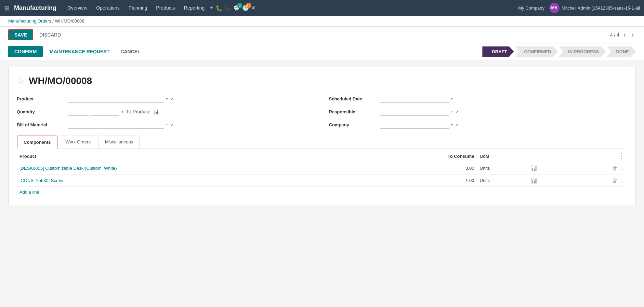 The image size is (644, 307). Describe the element at coordinates (246, 8) in the screenshot. I see `clock-icon: 🕐25` at that location.